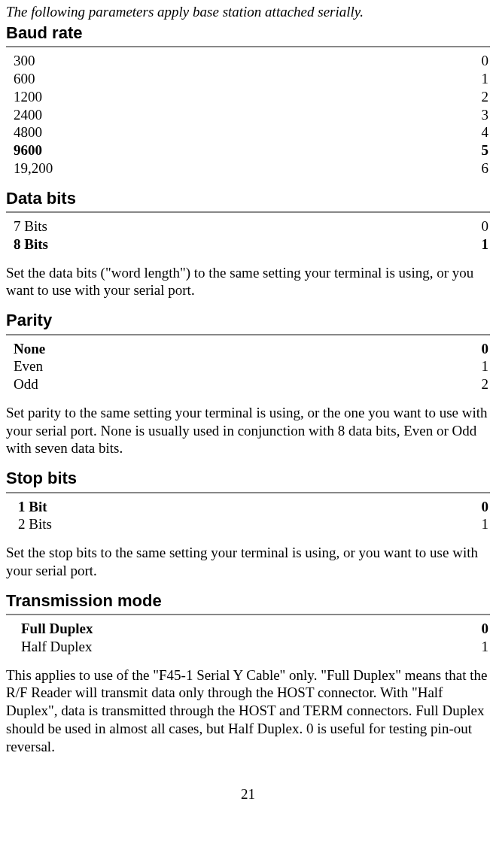  Describe the element at coordinates (211, 97) in the screenshot. I see `option-label: 1200` at that location.